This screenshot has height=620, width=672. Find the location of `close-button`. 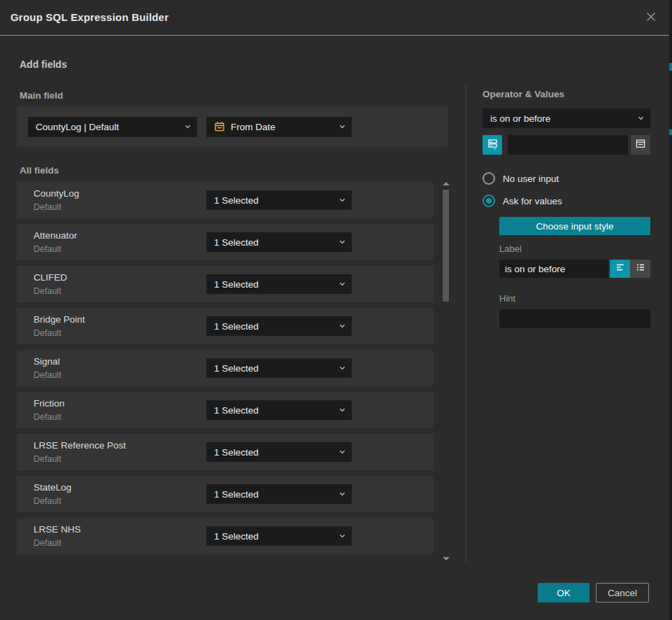

close-button is located at coordinates (651, 18).